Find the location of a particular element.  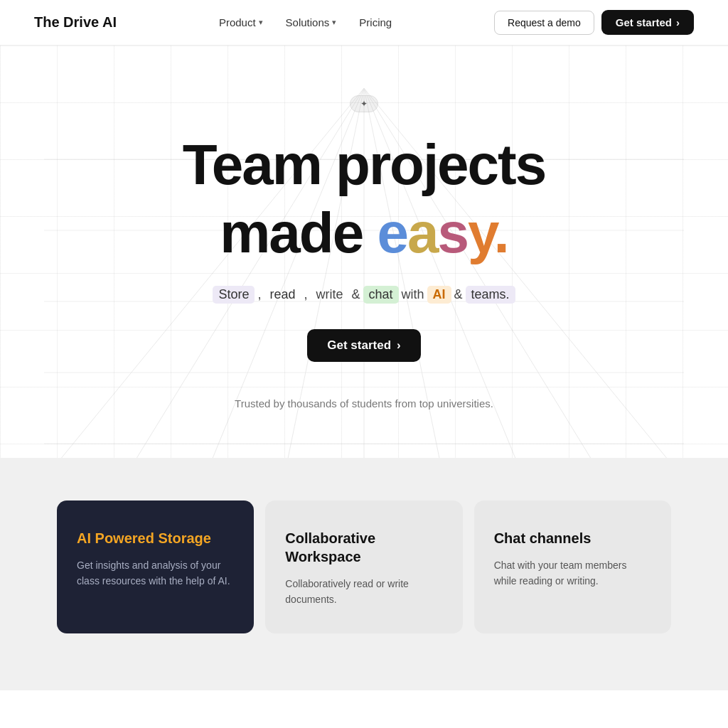

bottom-spacer is located at coordinates (364, 710).